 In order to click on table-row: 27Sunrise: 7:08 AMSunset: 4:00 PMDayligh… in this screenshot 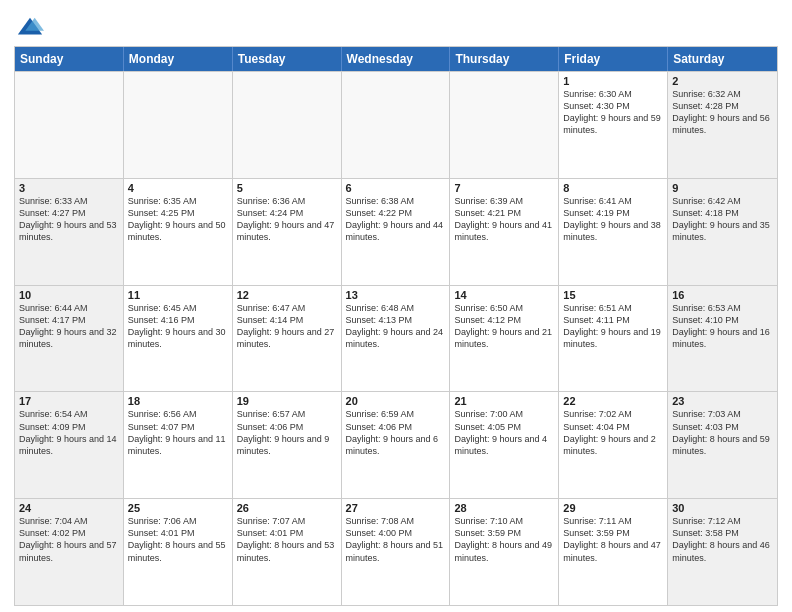, I will do `click(396, 552)`.